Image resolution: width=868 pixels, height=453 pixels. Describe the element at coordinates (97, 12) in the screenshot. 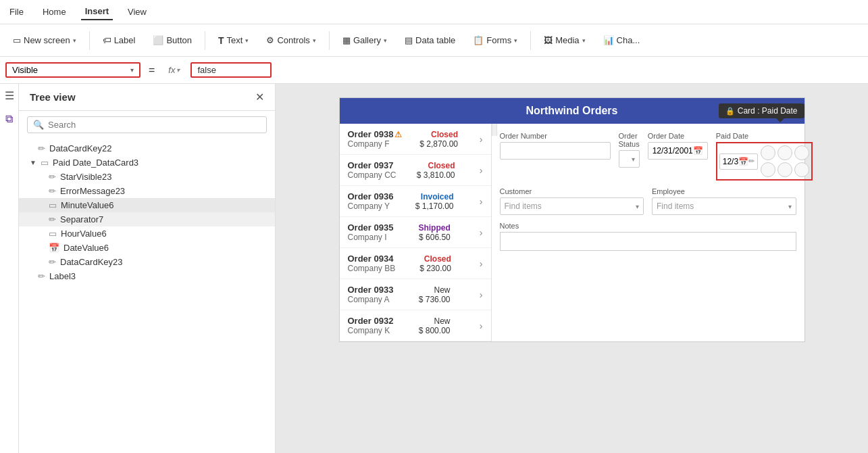

I see `menu-insert: Insert` at that location.